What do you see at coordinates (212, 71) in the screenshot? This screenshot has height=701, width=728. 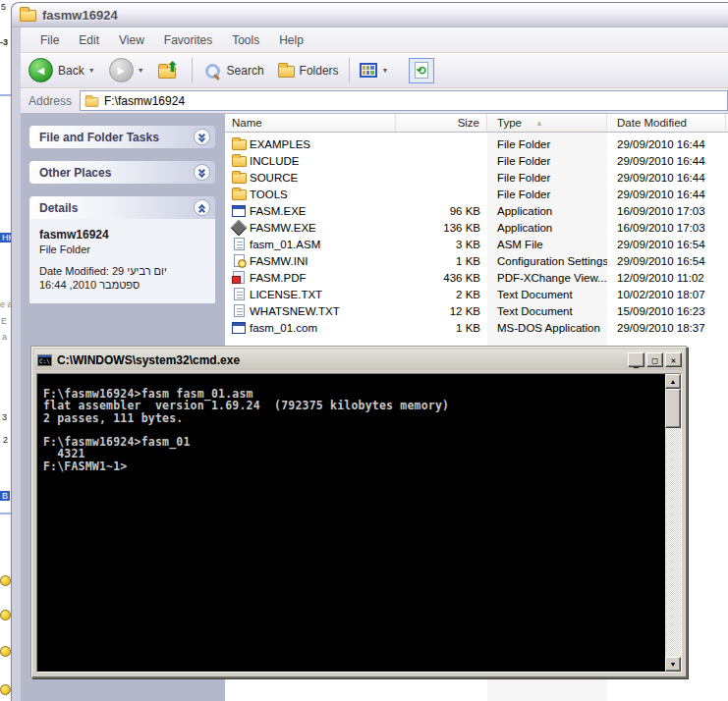 I see `search-icon` at bounding box center [212, 71].